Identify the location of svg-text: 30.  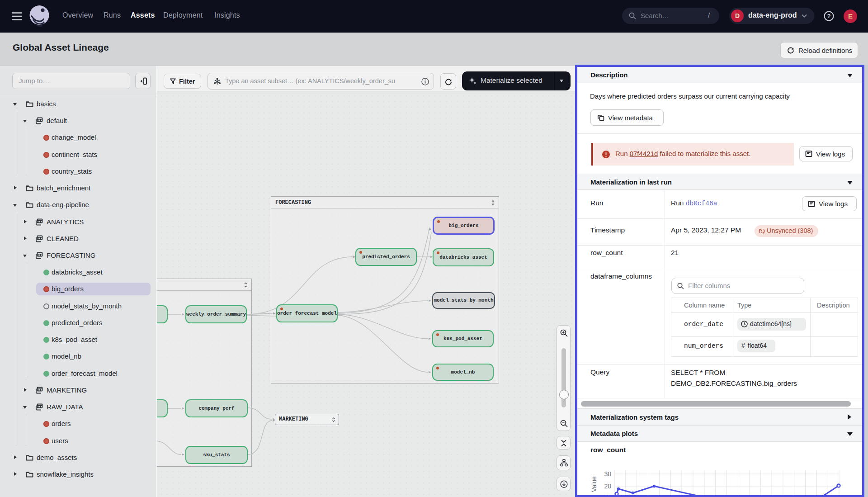
(608, 474).